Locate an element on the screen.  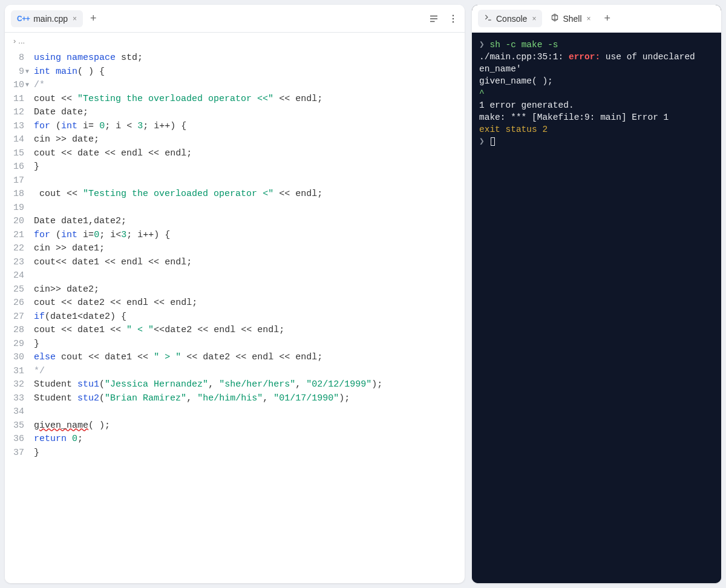
line-number: 15 is located at coordinates (21, 154).